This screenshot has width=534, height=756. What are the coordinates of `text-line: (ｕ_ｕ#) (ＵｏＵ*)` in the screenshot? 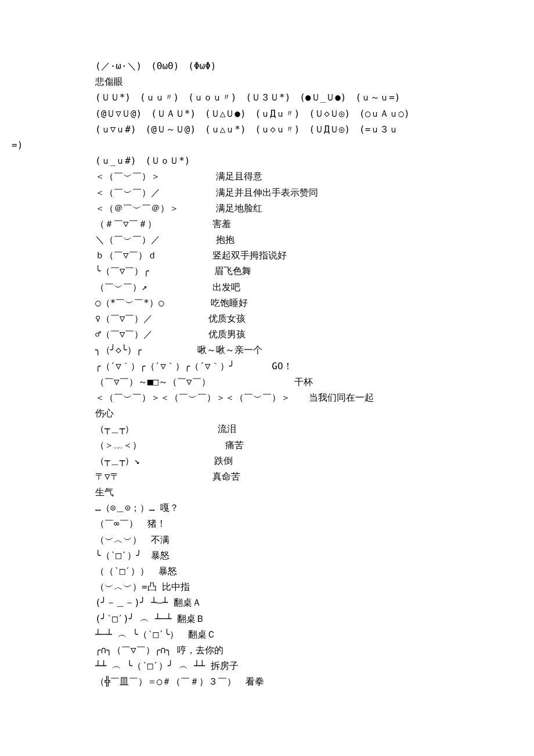 It's located at (267, 160).